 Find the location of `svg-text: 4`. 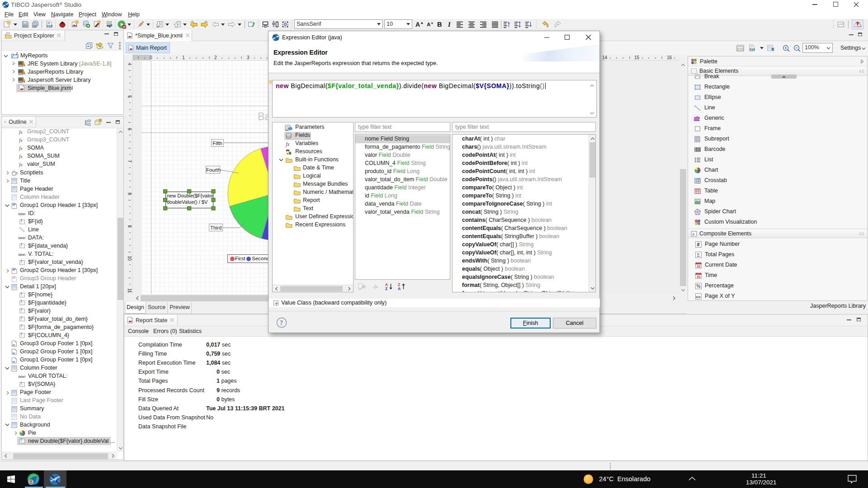

svg-text: 4 is located at coordinates (129, 64).